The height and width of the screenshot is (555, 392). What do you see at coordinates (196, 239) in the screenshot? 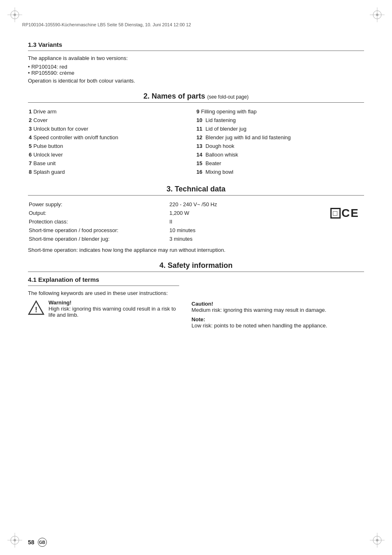
I see `table-row: Short-time operation / blender jug: 3 mi…` at bounding box center [196, 239].